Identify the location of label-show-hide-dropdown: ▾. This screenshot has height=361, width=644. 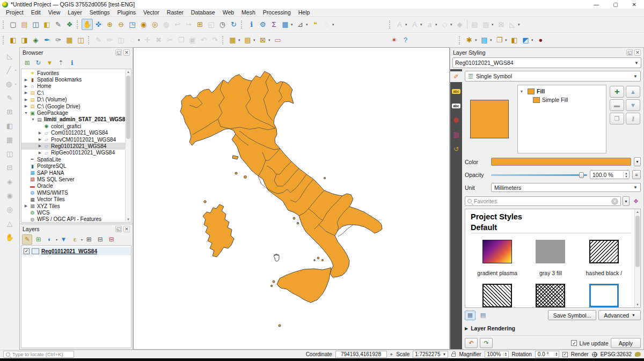
(437, 25).